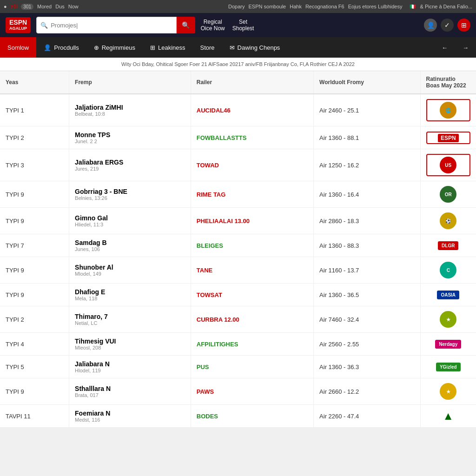  Describe the element at coordinates (112, 25) in the screenshot. I see `search-input` at that location.